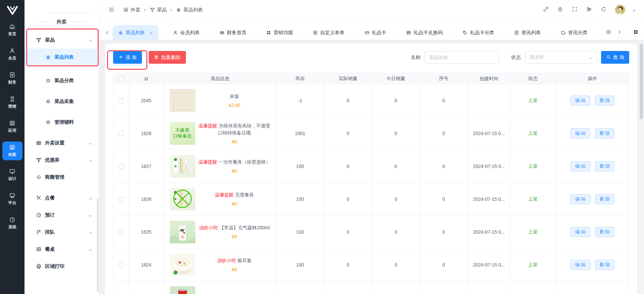  I want to click on tab-gift-cards: 礼品卡, so click(376, 33).